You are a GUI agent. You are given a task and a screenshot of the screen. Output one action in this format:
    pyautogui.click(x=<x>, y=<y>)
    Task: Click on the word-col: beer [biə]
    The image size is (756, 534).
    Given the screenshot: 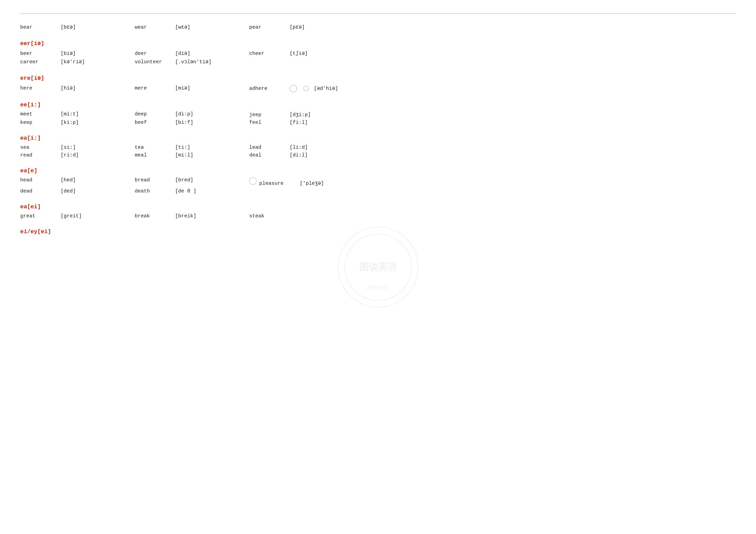 What is the action you would take?
    pyautogui.click(x=77, y=53)
    